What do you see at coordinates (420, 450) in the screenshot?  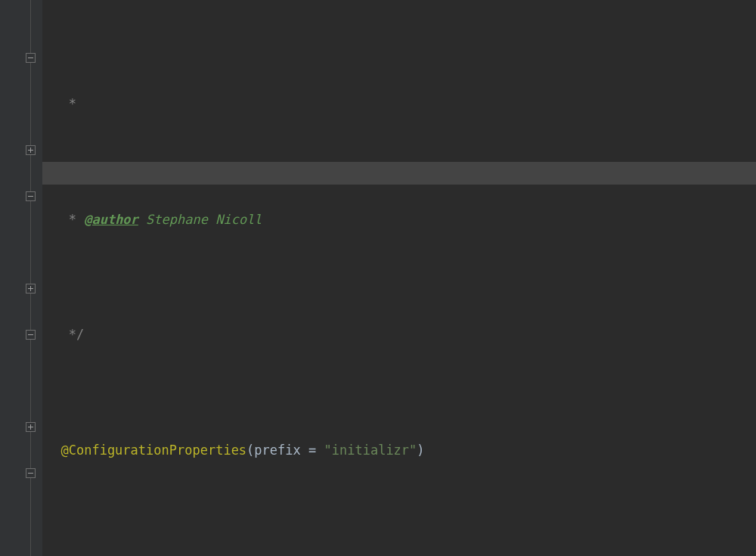 I see `paren-close: )` at bounding box center [420, 450].